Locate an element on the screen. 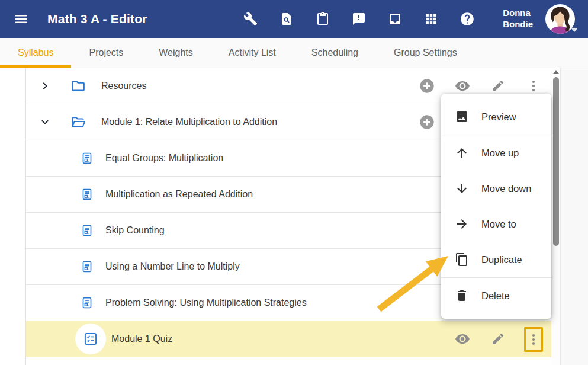 This screenshot has width=588, height=365. item-title: Using a Number Line to Multiply is located at coordinates (173, 267).